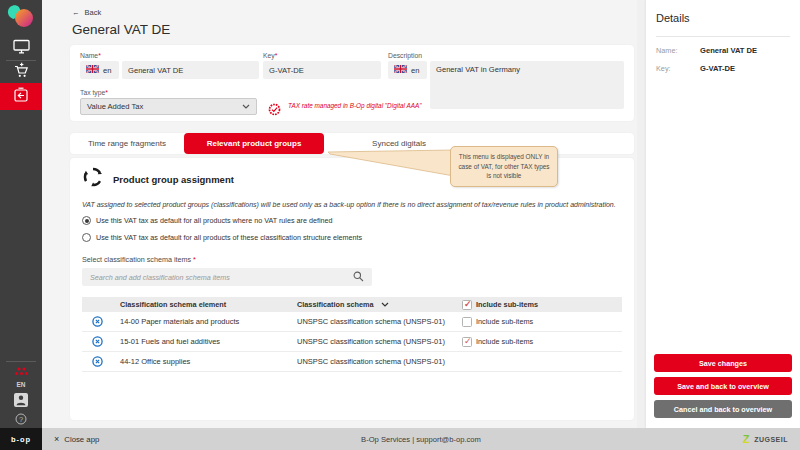 Image resolution: width=800 pixels, height=450 pixels. Describe the element at coordinates (408, 70) in the screenshot. I see `description-lang-selector: en` at that location.